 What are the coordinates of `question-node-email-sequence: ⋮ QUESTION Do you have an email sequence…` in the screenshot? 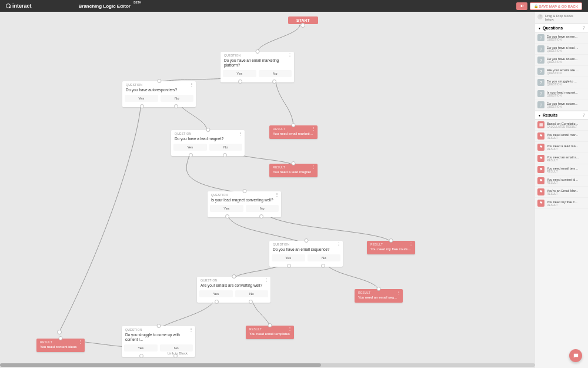 It's located at (306, 254).